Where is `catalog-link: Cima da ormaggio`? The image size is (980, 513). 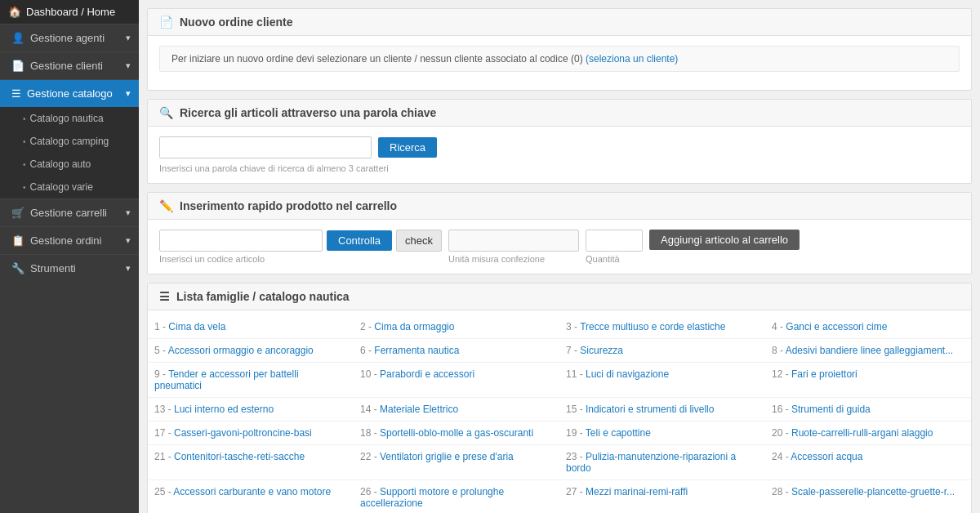 catalog-link: Cima da ormaggio is located at coordinates (414, 327).